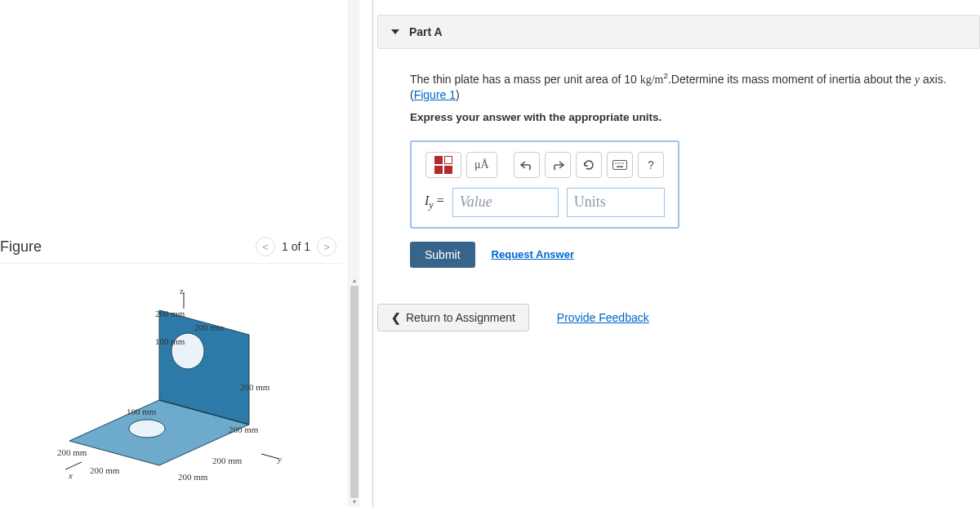 Image resolution: width=980 pixels, height=507 pixels. I want to click on request-answer-link: Request Answer, so click(532, 255).